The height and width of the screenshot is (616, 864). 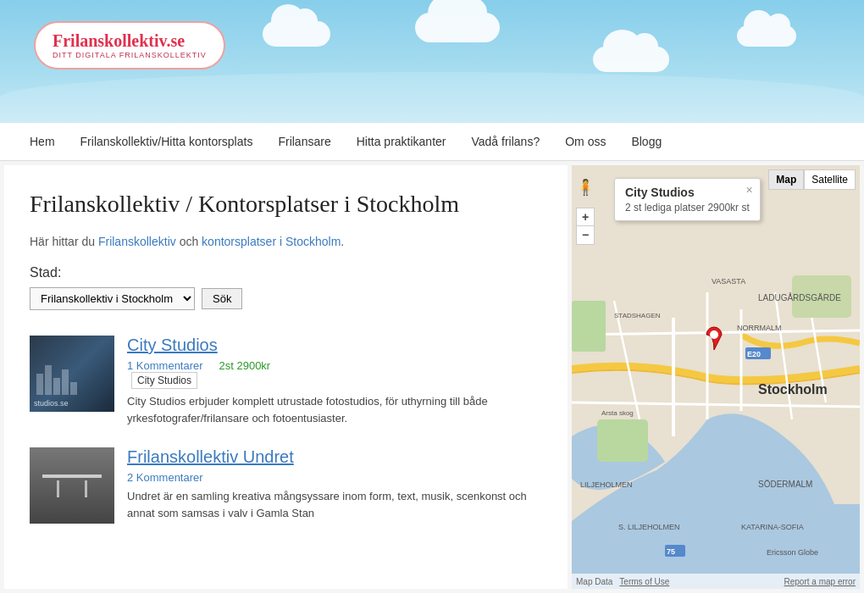 What do you see at coordinates (137, 241) in the screenshot?
I see `frilanskollektiv-link: Frilanskollektiv` at bounding box center [137, 241].